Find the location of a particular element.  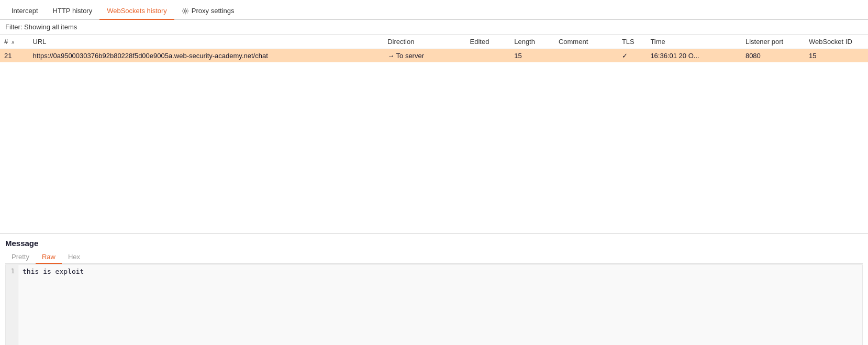

sort-indicator-num: ∧ is located at coordinates (13, 42).